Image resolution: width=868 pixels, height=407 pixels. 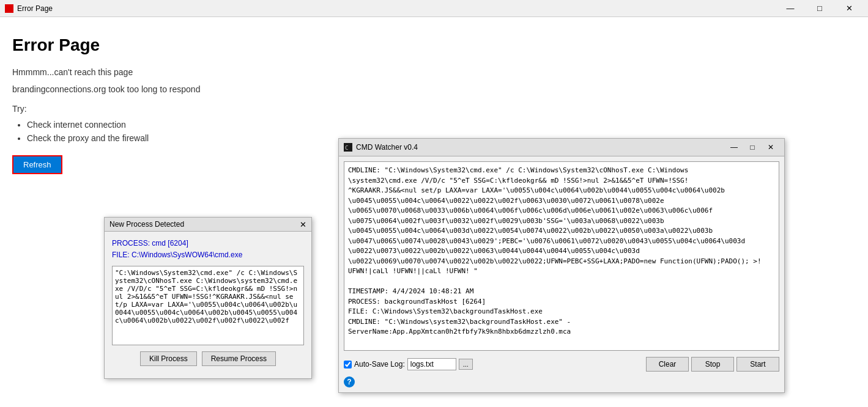 I want to click on process-cmdline-box: "C:\Windows\System32\cmd.exe" /c C:\Wind…, so click(x=208, y=306).